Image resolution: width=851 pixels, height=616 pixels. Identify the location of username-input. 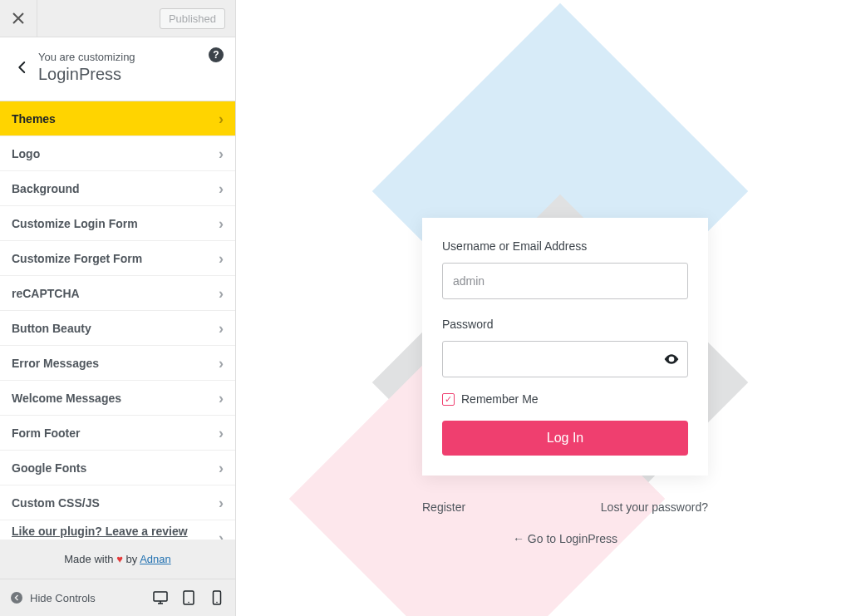
(565, 281).